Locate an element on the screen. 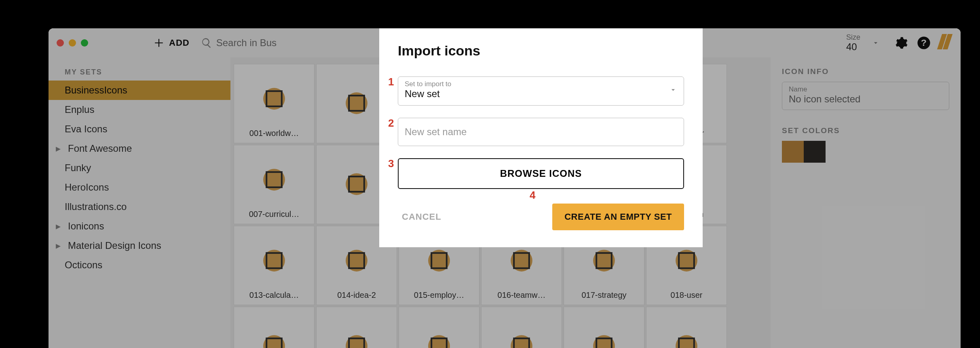 The width and height of the screenshot is (980, 348). help-button: ? is located at coordinates (924, 43).